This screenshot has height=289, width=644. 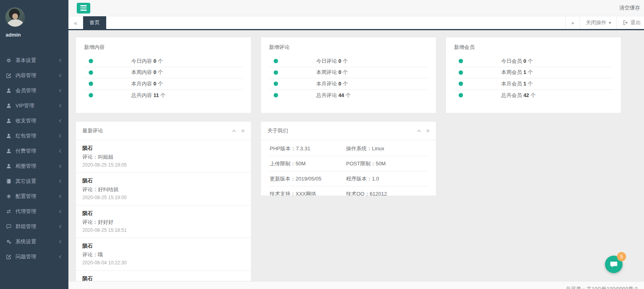 I want to click on logout-label: 退出, so click(x=636, y=23).